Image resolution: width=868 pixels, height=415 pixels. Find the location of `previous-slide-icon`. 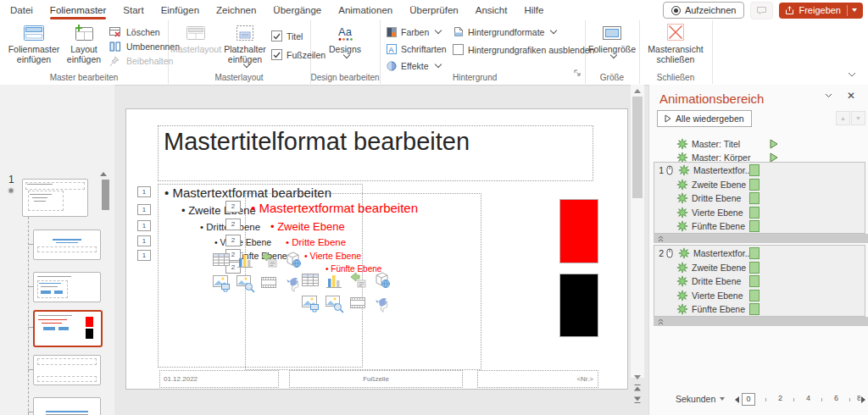

previous-slide-icon is located at coordinates (637, 388).